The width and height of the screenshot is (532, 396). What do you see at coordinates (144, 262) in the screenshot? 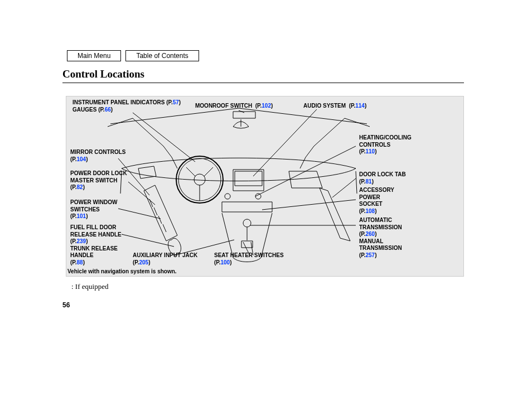
I see `pageref: 205` at bounding box center [144, 262].